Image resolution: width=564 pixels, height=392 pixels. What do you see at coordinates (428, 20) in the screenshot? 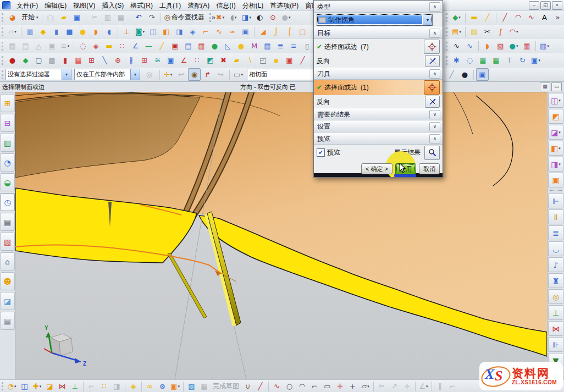
I see `dropdown-arrow-icon: ▼` at bounding box center [428, 20].